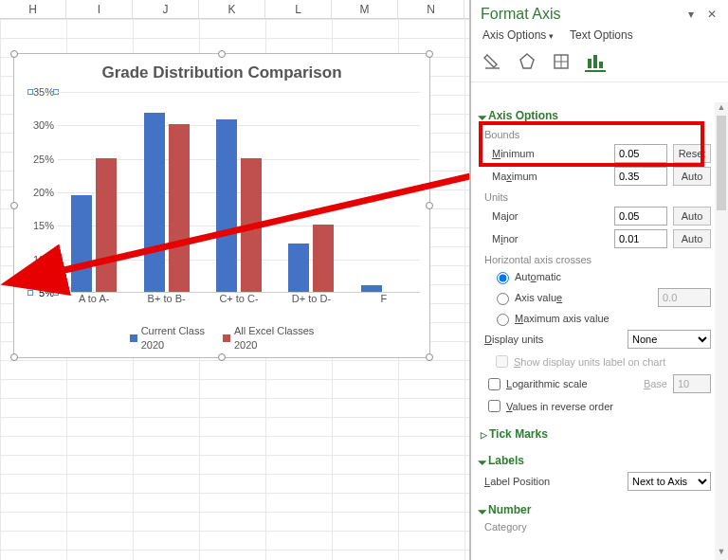 The width and height of the screenshot is (728, 560). What do you see at coordinates (38, 192) in the screenshot?
I see `y-axis-tick: 20%` at bounding box center [38, 192].